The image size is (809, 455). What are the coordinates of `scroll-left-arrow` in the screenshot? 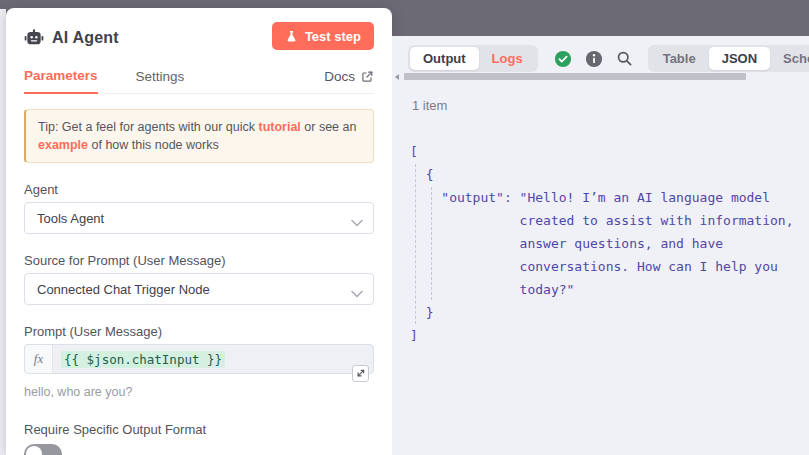 It's located at (397, 77).